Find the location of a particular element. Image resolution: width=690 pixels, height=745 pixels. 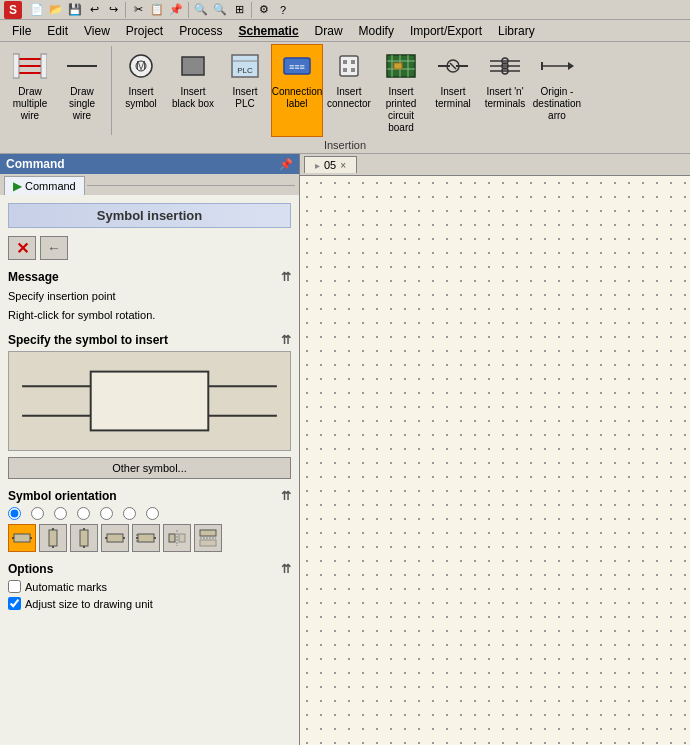

insert-connector-label: Insert connector is located at coordinates (349, 98).